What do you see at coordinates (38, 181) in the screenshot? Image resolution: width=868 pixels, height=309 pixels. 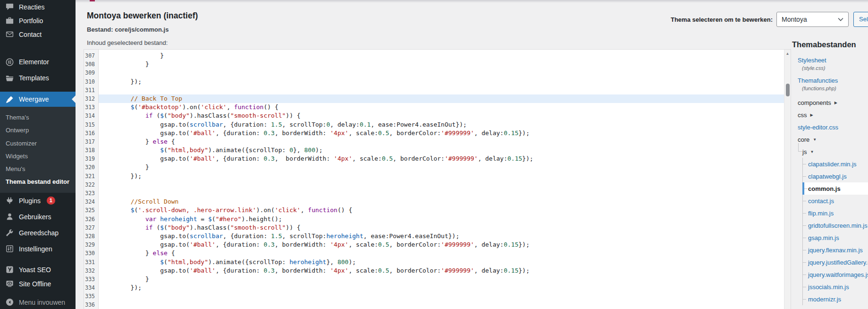 I see `submenu-item-thema-bestand-editor: Thema bestand editor` at bounding box center [38, 181].